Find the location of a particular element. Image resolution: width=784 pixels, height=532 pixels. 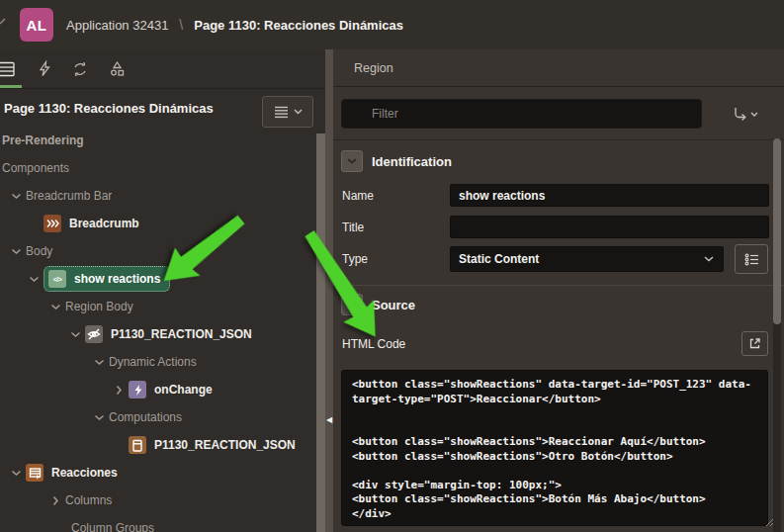

splitter-collapse-icon: ◀ is located at coordinates (329, 420).